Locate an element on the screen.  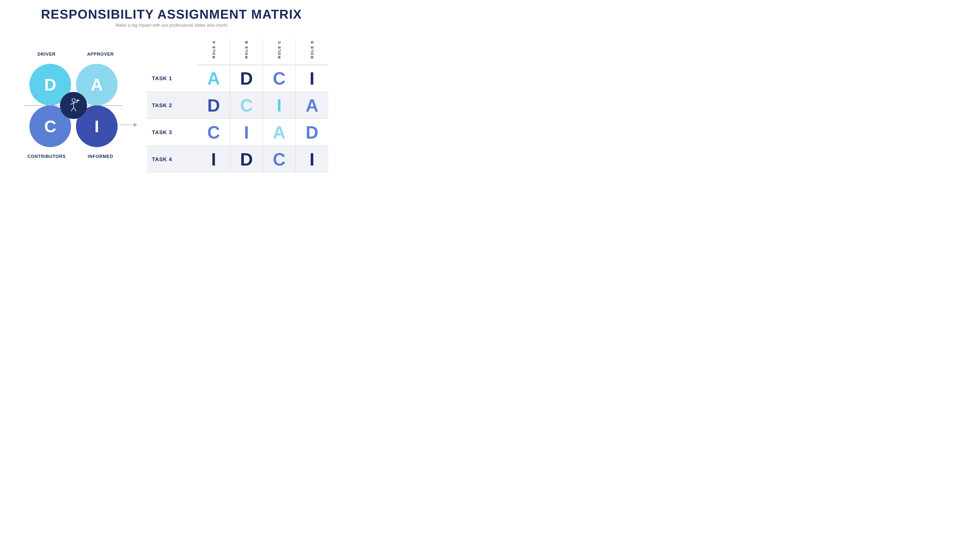
matrix-letter-task3-role1: C is located at coordinates (214, 132).